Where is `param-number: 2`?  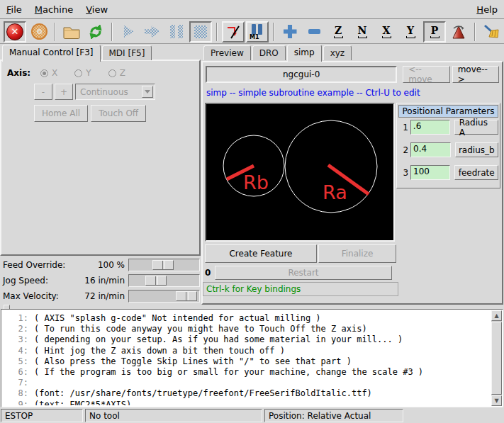
param-number: 2 is located at coordinates (404, 150).